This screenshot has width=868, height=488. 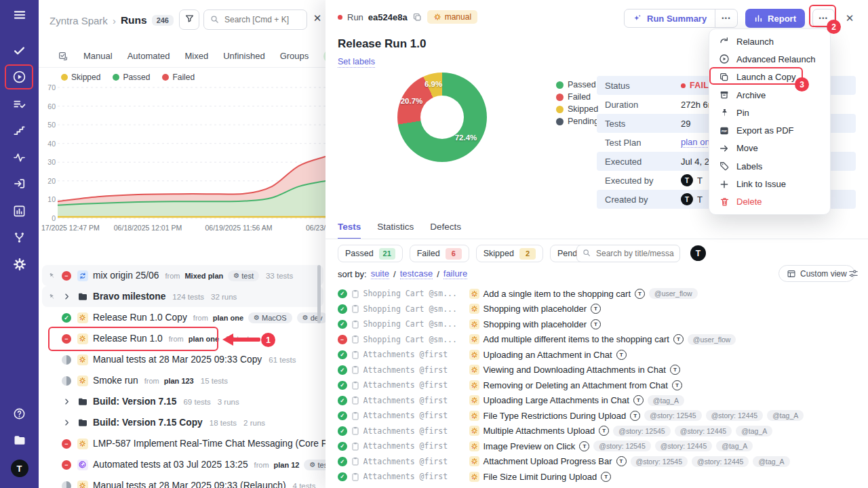 I want to click on user-name: T, so click(x=700, y=180).